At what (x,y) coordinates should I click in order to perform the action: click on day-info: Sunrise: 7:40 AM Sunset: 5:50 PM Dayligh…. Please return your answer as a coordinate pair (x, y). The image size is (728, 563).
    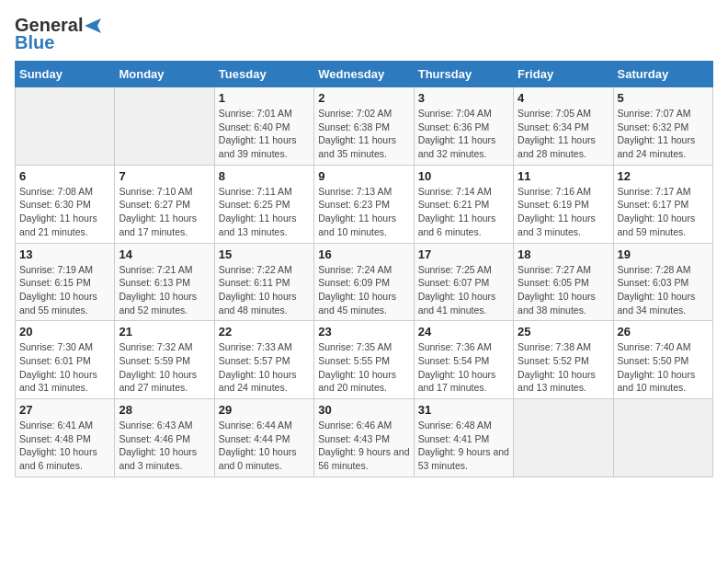
    Looking at the image, I should click on (664, 368).